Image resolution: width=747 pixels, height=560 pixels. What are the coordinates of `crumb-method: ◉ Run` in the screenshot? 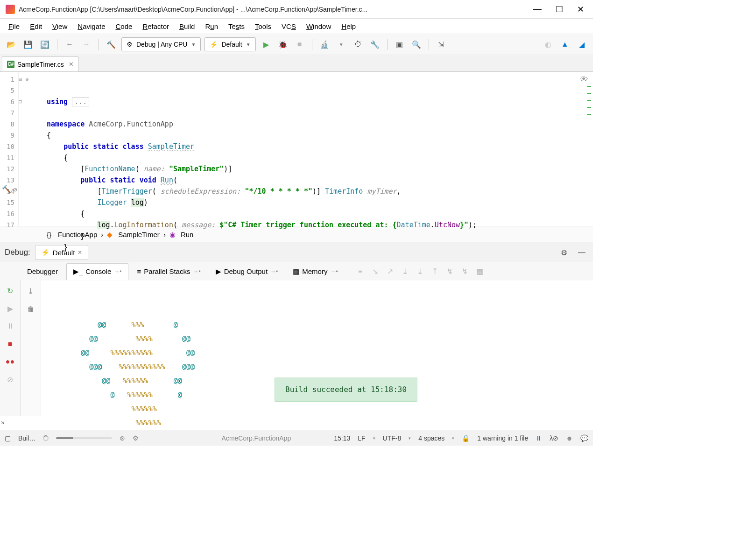 It's located at (182, 235).